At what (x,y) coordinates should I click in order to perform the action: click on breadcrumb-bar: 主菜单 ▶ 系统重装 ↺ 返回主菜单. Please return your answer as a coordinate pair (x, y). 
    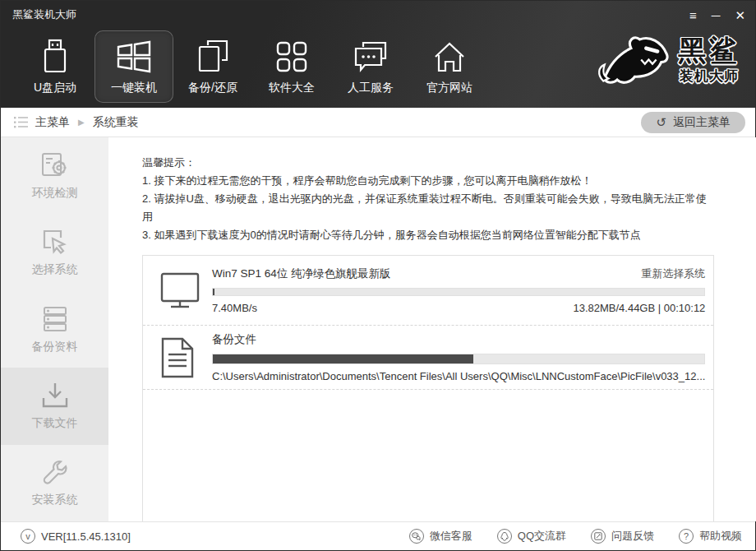
    Looking at the image, I should click on (378, 123).